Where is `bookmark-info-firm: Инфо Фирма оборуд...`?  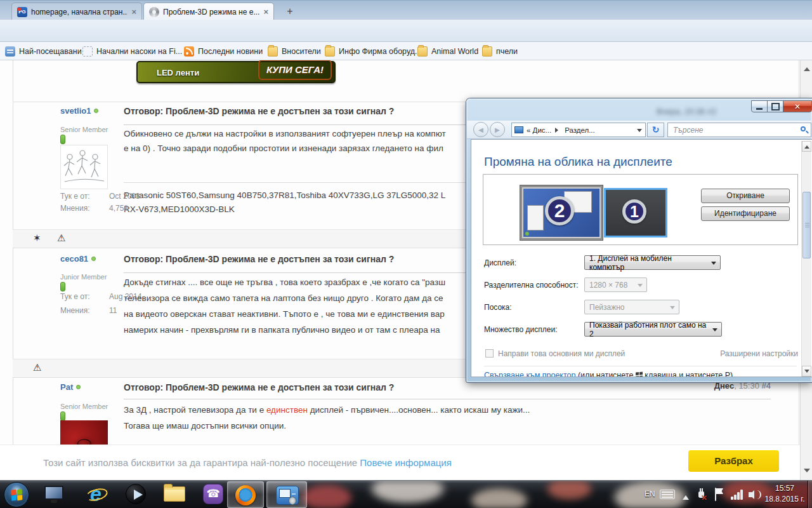 bookmark-info-firm: Инфо Фирма оборуд... is located at coordinates (373, 51).